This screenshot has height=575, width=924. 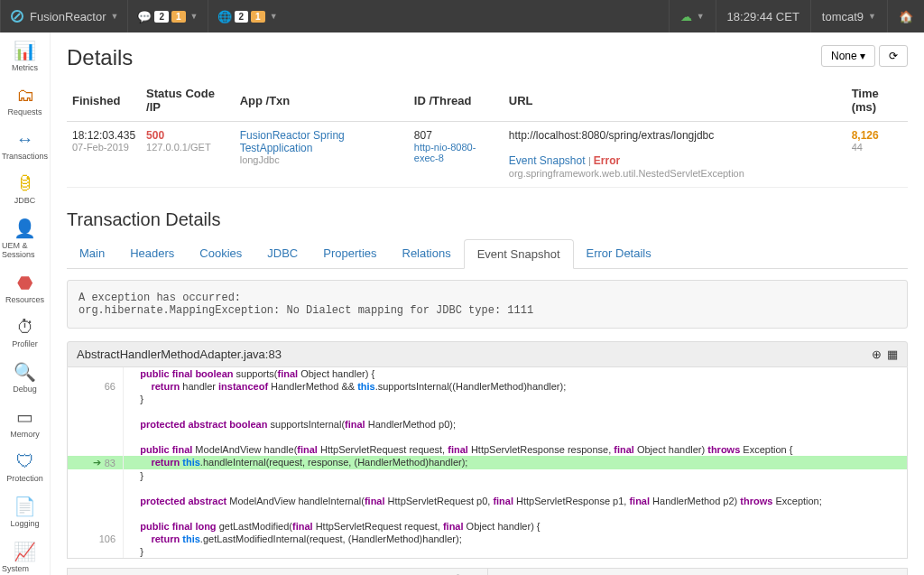 What do you see at coordinates (906, 16) in the screenshot?
I see `home-button: 🏠` at bounding box center [906, 16].